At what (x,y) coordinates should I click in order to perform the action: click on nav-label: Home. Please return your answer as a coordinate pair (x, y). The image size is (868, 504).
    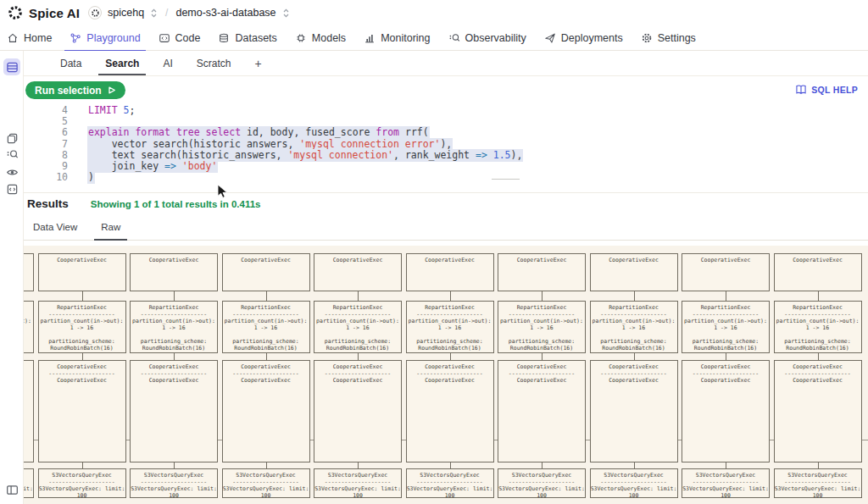
    Looking at the image, I should click on (37, 38).